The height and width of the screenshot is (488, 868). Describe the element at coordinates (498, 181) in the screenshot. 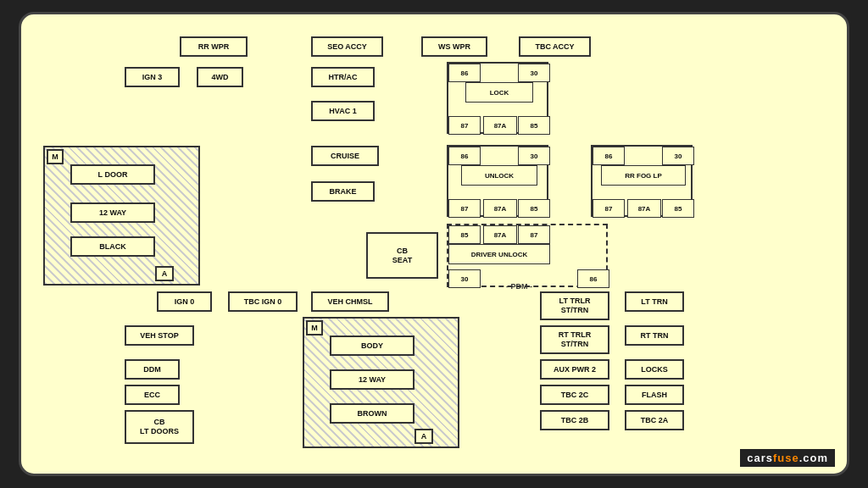

I see `unlock-relay: 8630UNLOCK8787A85` at that location.